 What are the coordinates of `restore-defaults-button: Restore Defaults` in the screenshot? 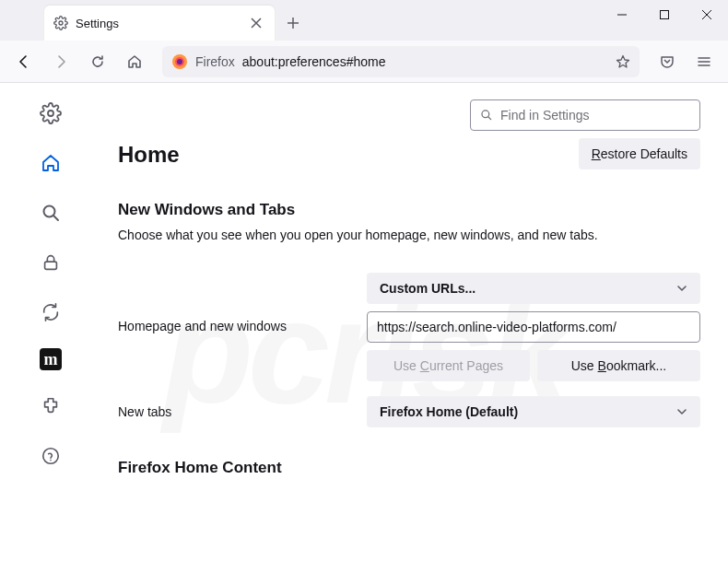 It's located at (640, 154).